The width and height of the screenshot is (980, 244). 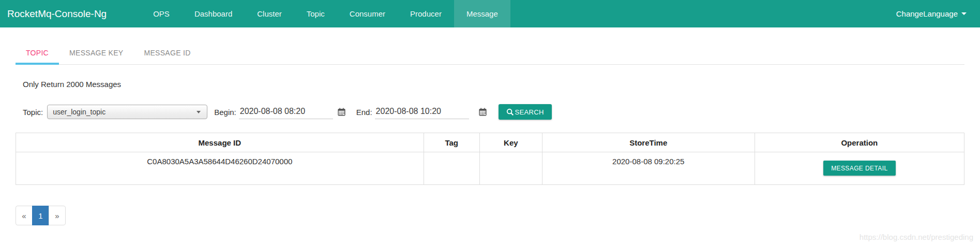 What do you see at coordinates (96, 54) in the screenshot?
I see `tab-message-key: MESSAGE KEY` at bounding box center [96, 54].